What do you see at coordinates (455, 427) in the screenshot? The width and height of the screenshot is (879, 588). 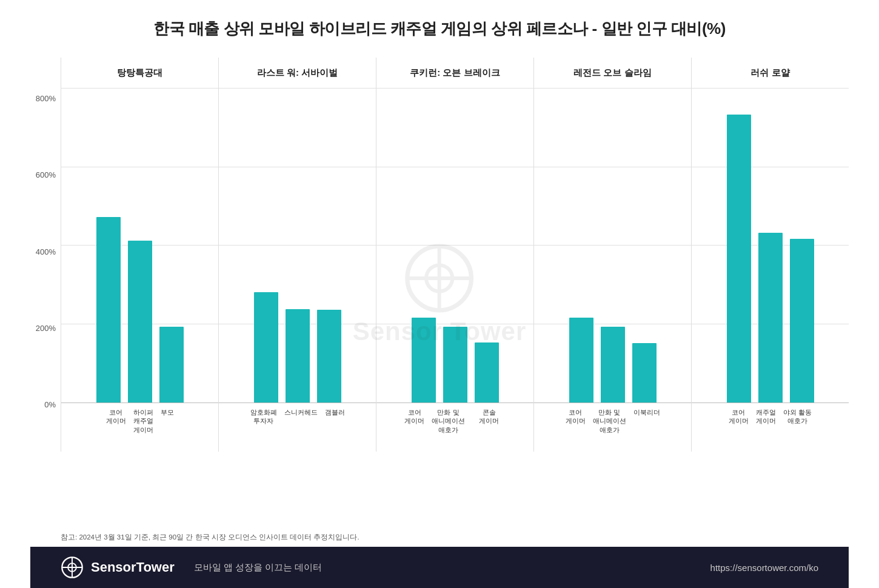 I see `x-labels-3: 코어게이머만화 및애니메이션애호가콘솔 게이머` at bounding box center [455, 427].